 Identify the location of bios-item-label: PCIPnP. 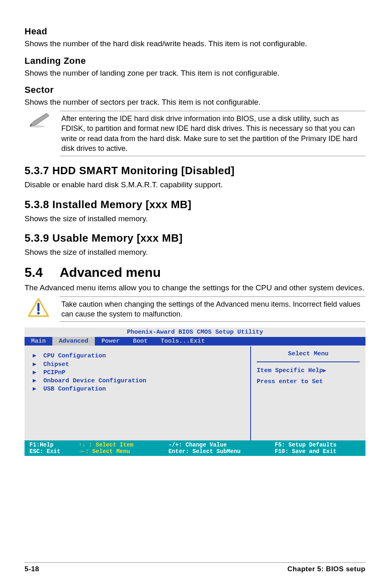
(54, 373).